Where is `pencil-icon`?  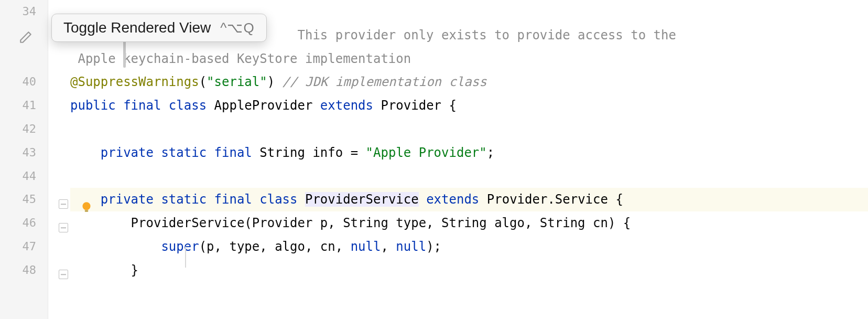 pencil-icon is located at coordinates (26, 39).